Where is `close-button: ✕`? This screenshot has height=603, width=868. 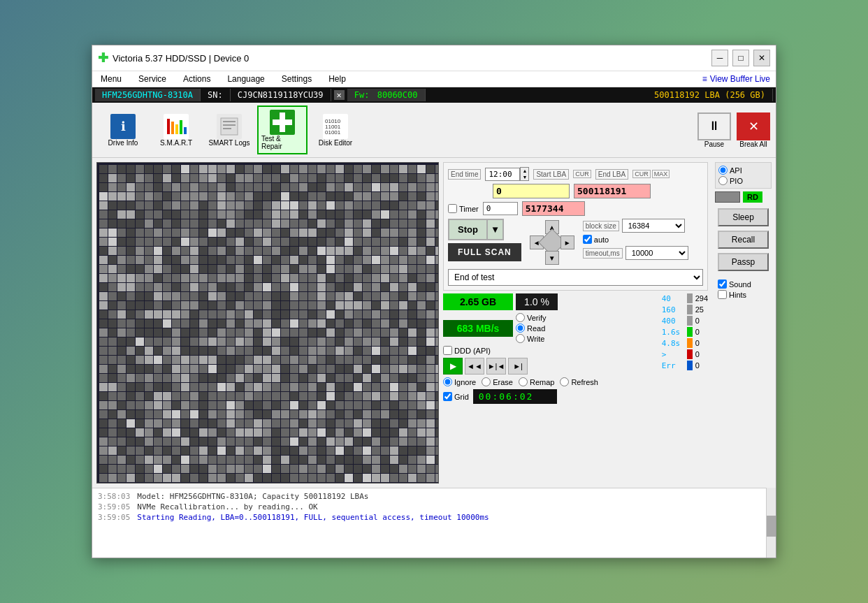 close-button: ✕ is located at coordinates (762, 58).